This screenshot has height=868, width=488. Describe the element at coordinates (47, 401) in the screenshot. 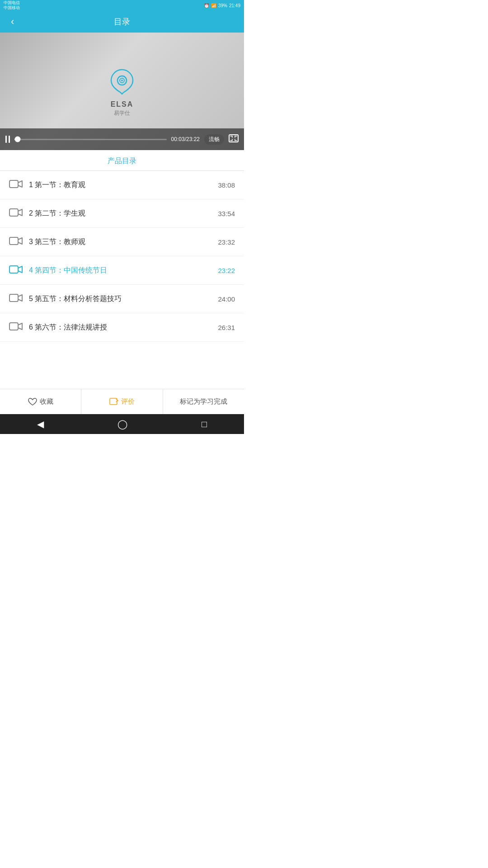

I see `favorite-label: 收藏` at that location.